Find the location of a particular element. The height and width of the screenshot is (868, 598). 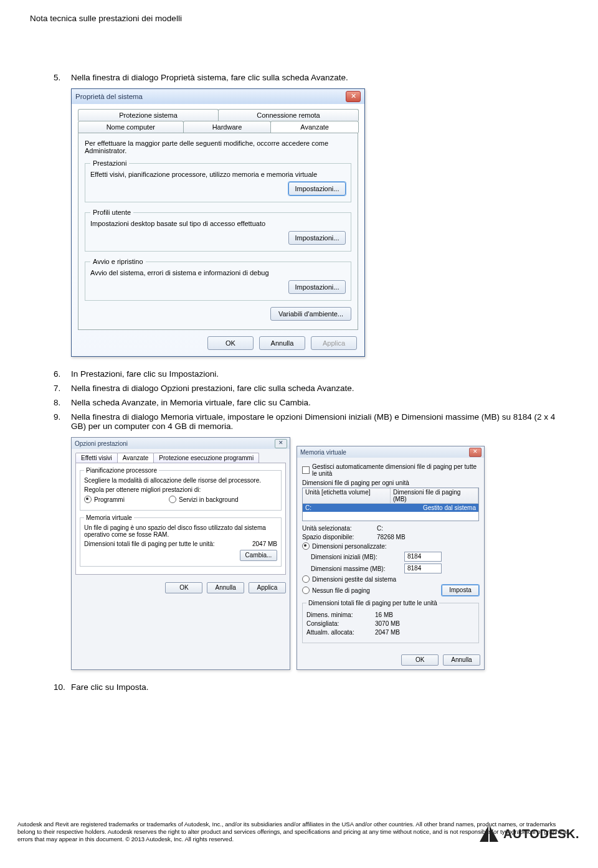

step-number: 6. is located at coordinates (62, 374).